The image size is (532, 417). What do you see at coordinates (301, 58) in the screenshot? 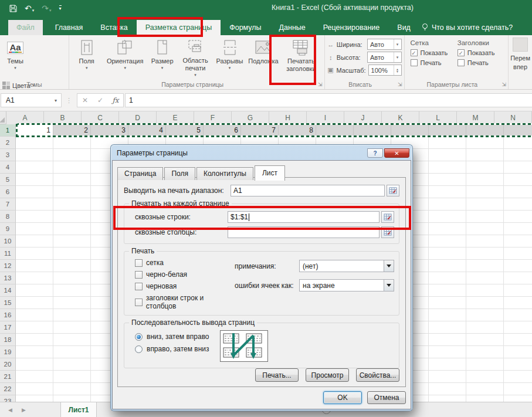
I see `print-titles-button: Печатать заголовки` at bounding box center [301, 58].